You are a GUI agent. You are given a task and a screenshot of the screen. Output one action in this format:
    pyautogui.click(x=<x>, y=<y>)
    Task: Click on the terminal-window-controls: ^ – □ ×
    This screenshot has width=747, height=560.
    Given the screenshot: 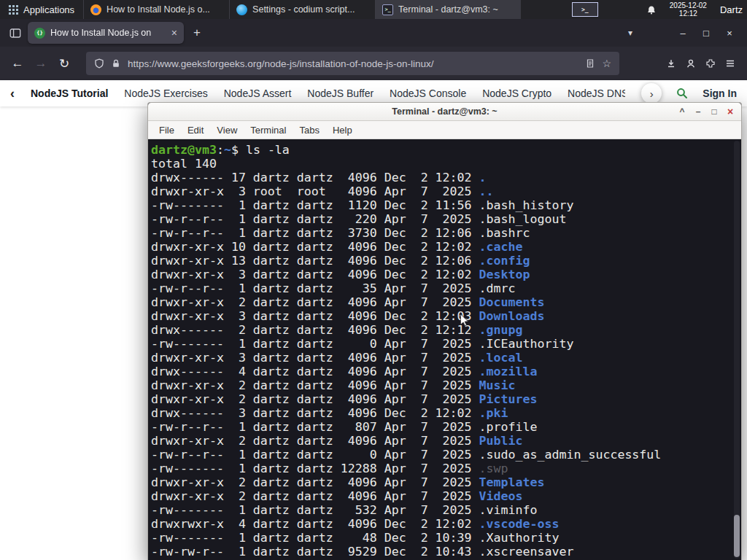 What is the action you would take?
    pyautogui.click(x=706, y=112)
    